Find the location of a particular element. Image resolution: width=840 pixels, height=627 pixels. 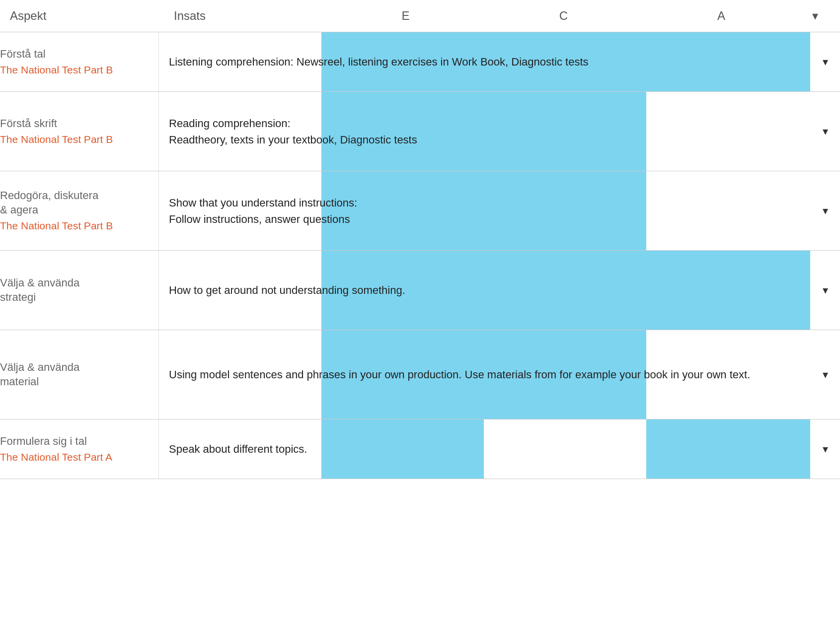

aspect-name: Redogöra, diskutera& agera is located at coordinates (75, 203).